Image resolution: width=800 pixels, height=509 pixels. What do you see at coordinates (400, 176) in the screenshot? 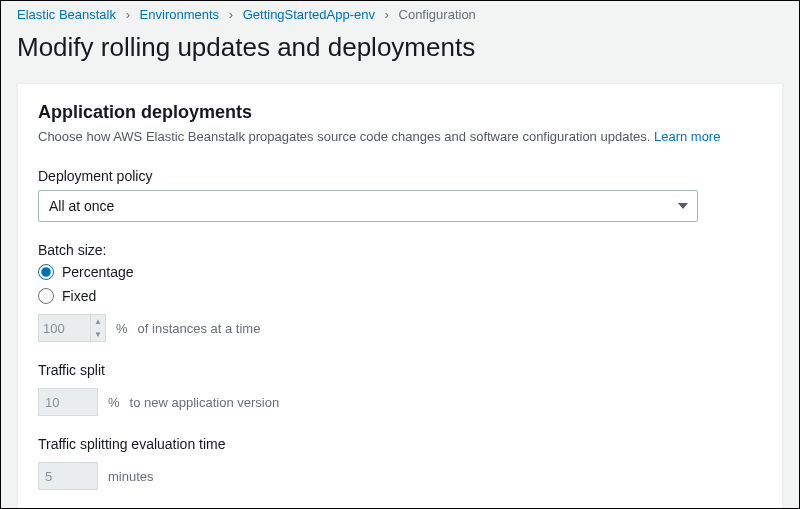
I see `deployment-policy-label: Deployment policy` at bounding box center [400, 176].